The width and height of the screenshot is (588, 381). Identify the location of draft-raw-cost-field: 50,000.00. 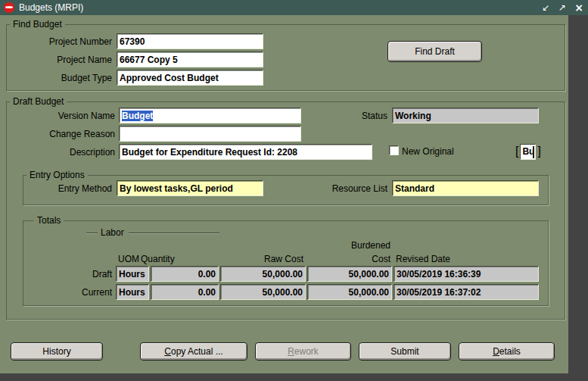
(263, 274).